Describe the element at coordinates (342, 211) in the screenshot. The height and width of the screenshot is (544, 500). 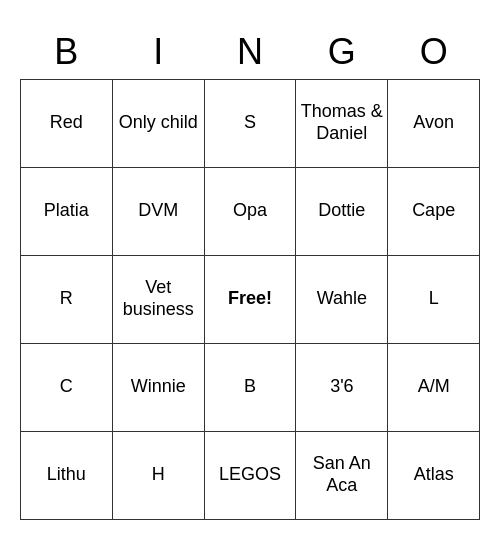
I see `bingo-cell-1-3: Dottie` at that location.